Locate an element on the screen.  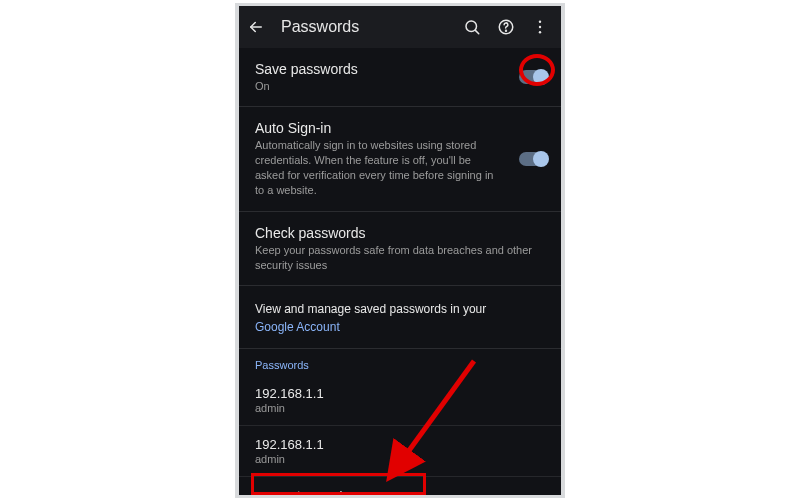
entry-domain: accounts.google.com is located at coordinates (400, 492).